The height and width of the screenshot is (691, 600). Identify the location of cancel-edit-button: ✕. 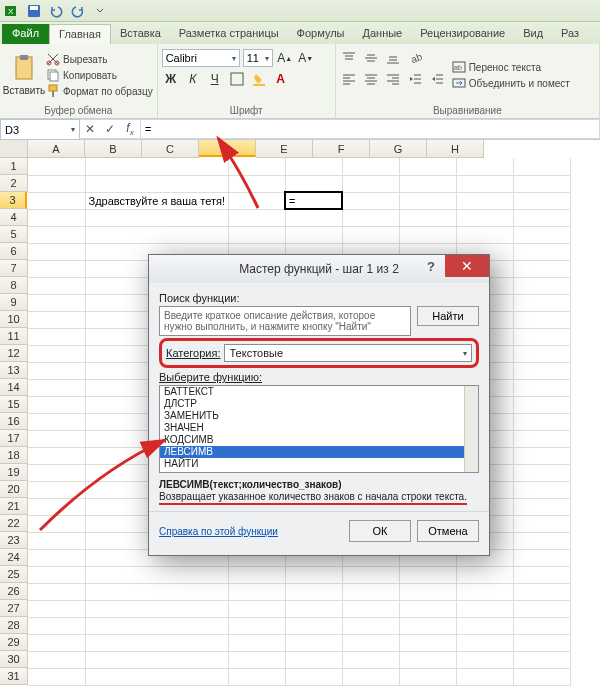
(90, 130).